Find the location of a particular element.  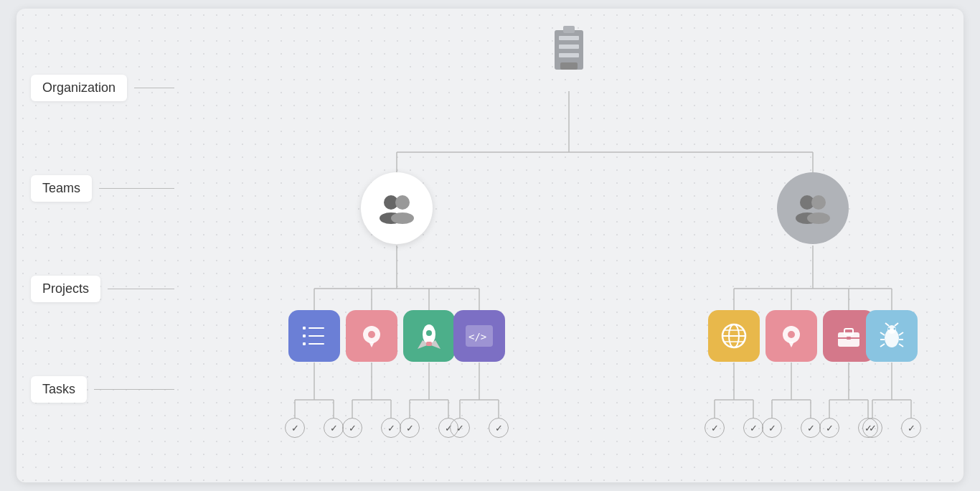

project-4: </> is located at coordinates (479, 336).